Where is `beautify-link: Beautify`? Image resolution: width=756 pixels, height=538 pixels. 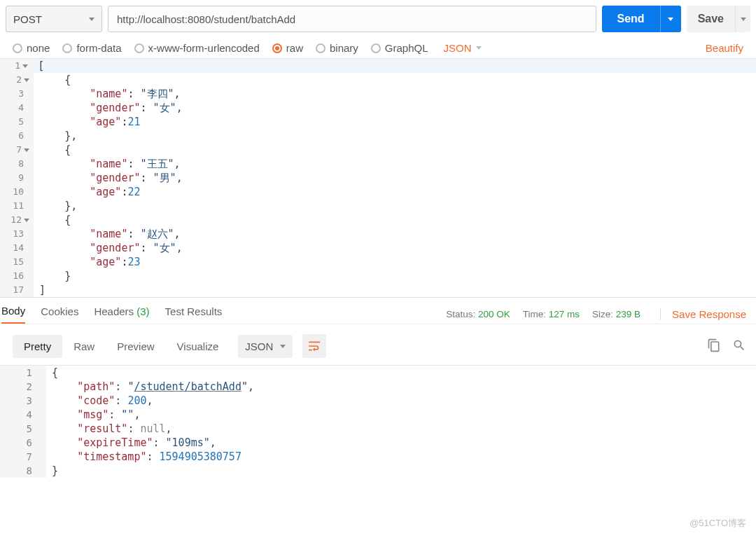
beautify-link: Beautify is located at coordinates (724, 48).